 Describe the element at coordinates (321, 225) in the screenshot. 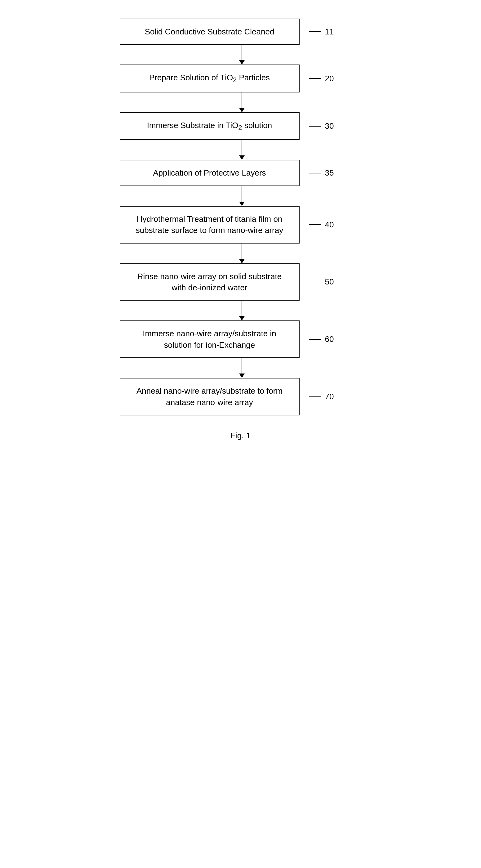

I see `step-label-40: 40` at that location.